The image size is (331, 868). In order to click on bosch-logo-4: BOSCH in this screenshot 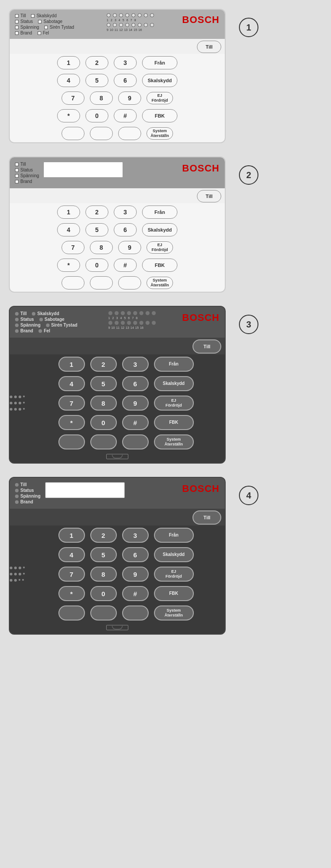, I will do `click(201, 489)`.